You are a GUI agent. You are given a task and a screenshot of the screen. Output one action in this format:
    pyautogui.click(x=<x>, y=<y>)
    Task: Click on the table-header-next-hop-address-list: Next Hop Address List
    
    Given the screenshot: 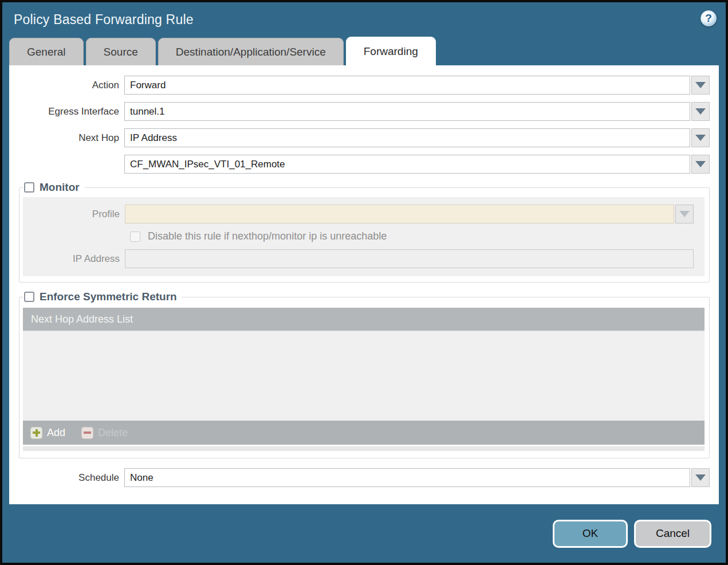 What is the action you would take?
    pyautogui.click(x=364, y=320)
    